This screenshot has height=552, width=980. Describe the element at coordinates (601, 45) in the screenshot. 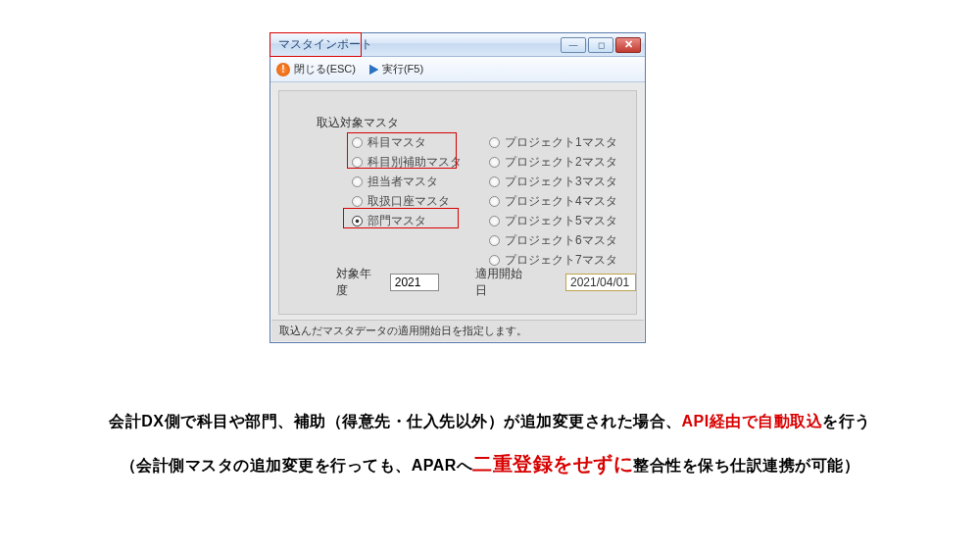

I see `window-buttons: — ◻ ✕` at that location.